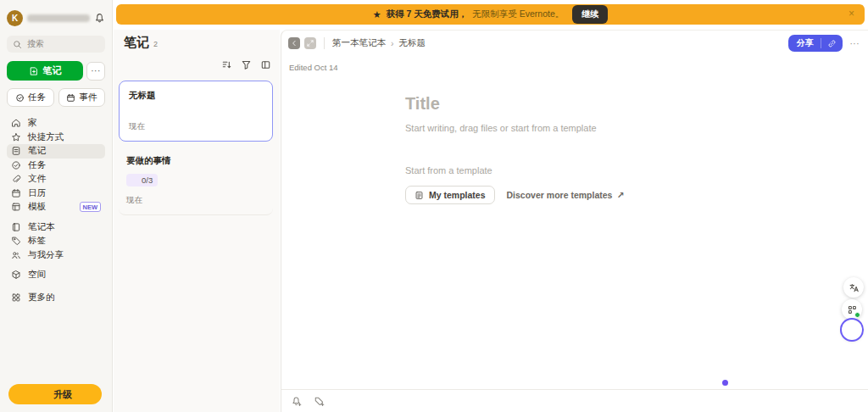  Describe the element at coordinates (575, 64) in the screenshot. I see `edited-timestamp: Edited Oct 14` at that location.